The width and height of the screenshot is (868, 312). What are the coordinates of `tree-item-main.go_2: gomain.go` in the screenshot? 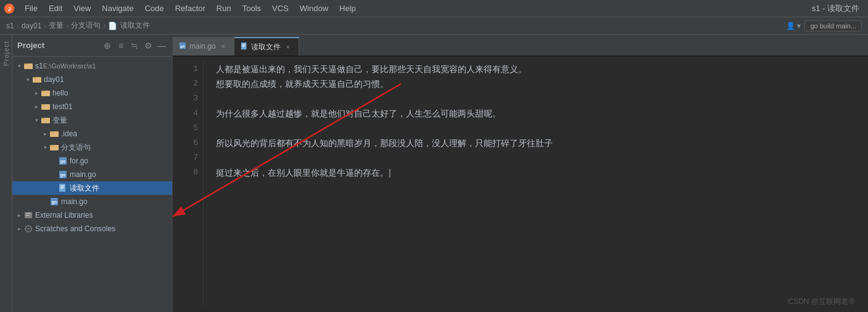 It's located at (93, 202).